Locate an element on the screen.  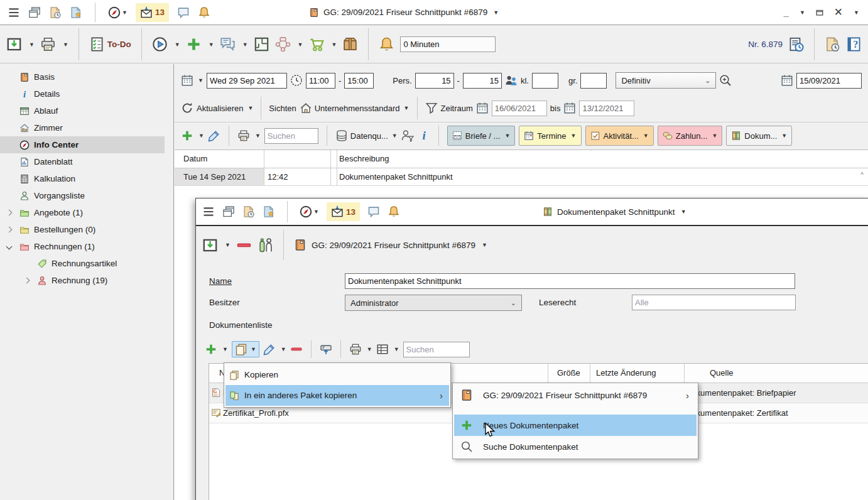
zahlungen-button: Zahlun... ▼ is located at coordinates (690, 136).